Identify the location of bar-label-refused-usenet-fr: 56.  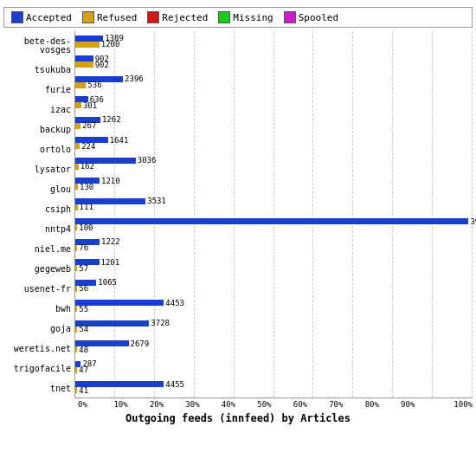
(83, 288).